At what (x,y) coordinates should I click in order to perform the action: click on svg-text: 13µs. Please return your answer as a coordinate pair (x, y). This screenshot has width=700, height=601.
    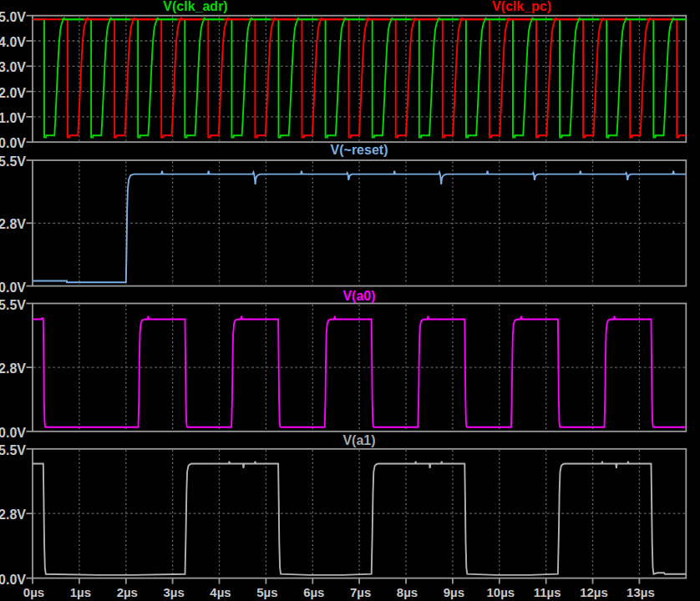
    Looking at the image, I should click on (641, 593).